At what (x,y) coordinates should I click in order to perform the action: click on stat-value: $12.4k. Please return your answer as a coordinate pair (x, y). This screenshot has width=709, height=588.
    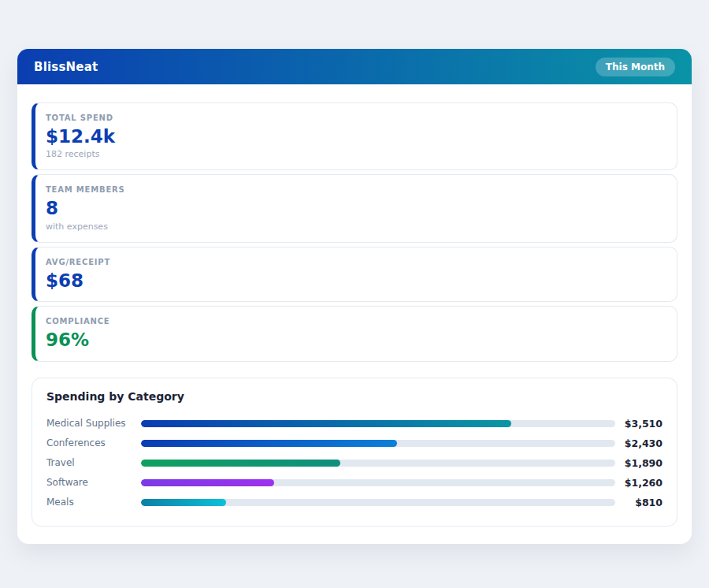
    Looking at the image, I should click on (354, 136).